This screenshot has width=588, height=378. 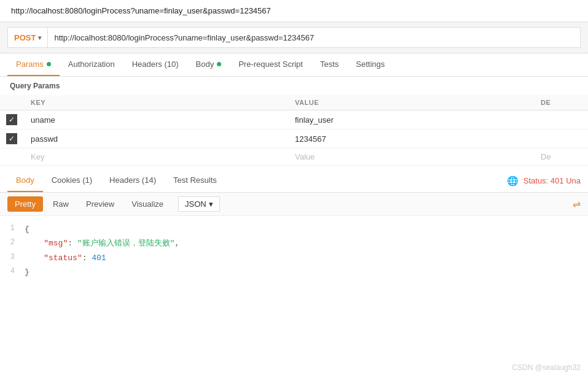 I want to click on tab-body-label: Body, so click(x=205, y=64).